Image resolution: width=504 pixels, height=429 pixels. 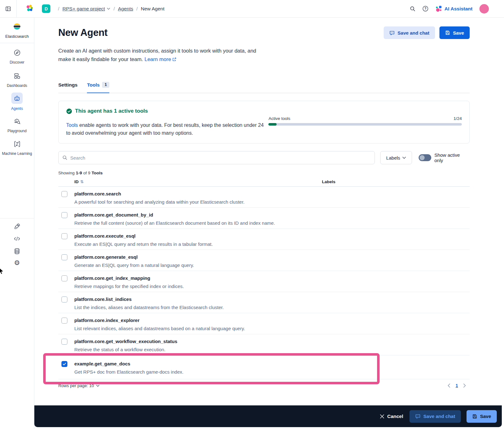 I want to click on tools-link: Tools, so click(x=72, y=125).